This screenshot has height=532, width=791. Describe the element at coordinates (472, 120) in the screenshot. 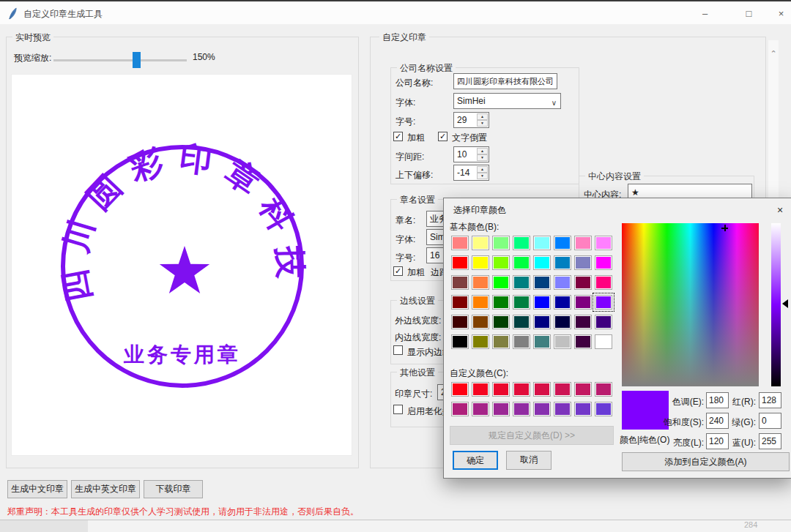

I see `company-size-spinner: 29▲▼` at that location.